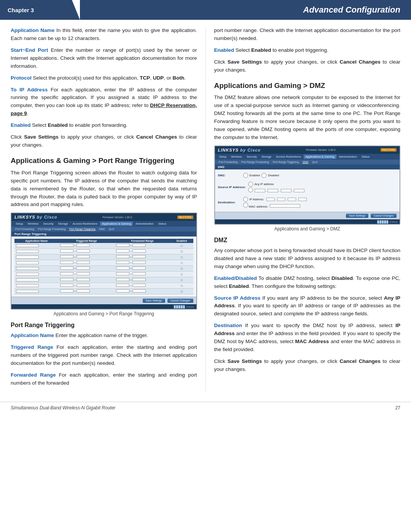 The width and height of the screenshot is (411, 532). What do you see at coordinates (307, 306) in the screenshot?
I see `para-source-ip: Source IP Address If you want any IP add…` at bounding box center [307, 306].